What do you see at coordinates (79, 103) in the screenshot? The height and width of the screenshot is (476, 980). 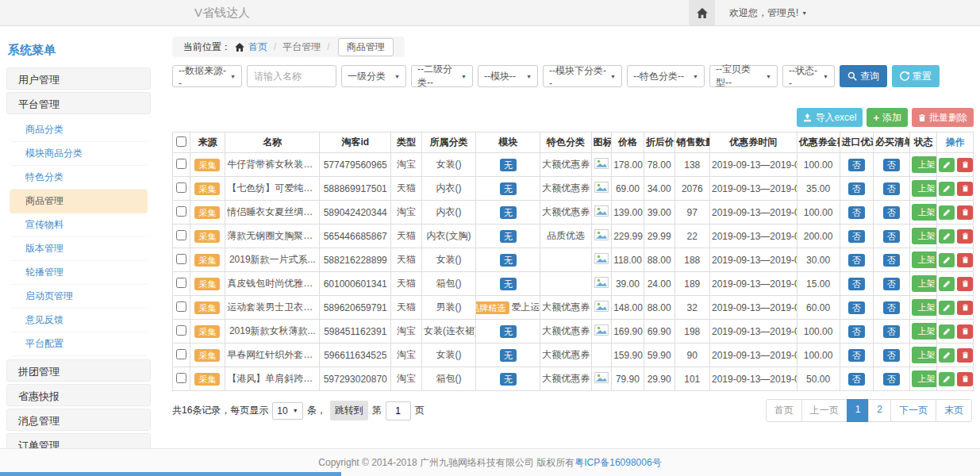 I see `sidebar-item: 平台管理` at bounding box center [79, 103].